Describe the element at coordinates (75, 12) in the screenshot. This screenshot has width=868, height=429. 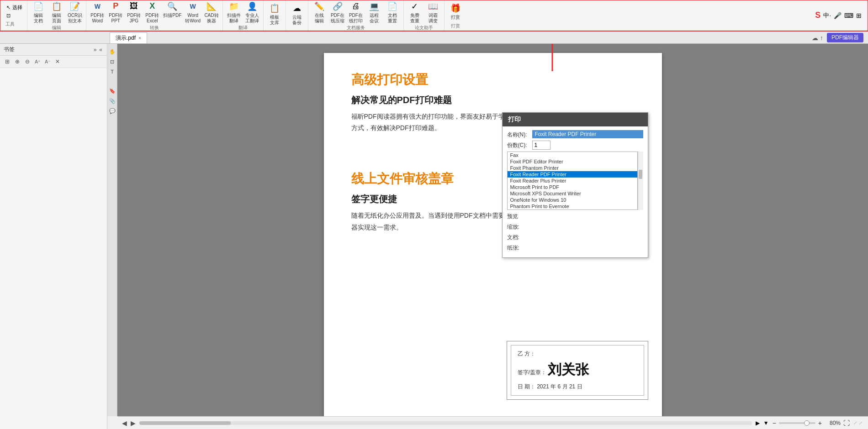
I see `ocr-btn: 📝 OCR识别文本` at that location.